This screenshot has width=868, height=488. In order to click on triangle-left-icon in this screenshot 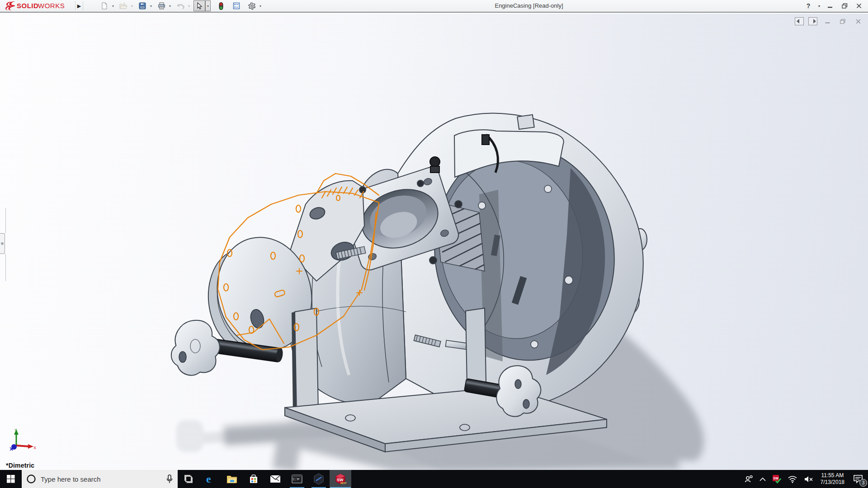, I will do `click(798, 21)`.